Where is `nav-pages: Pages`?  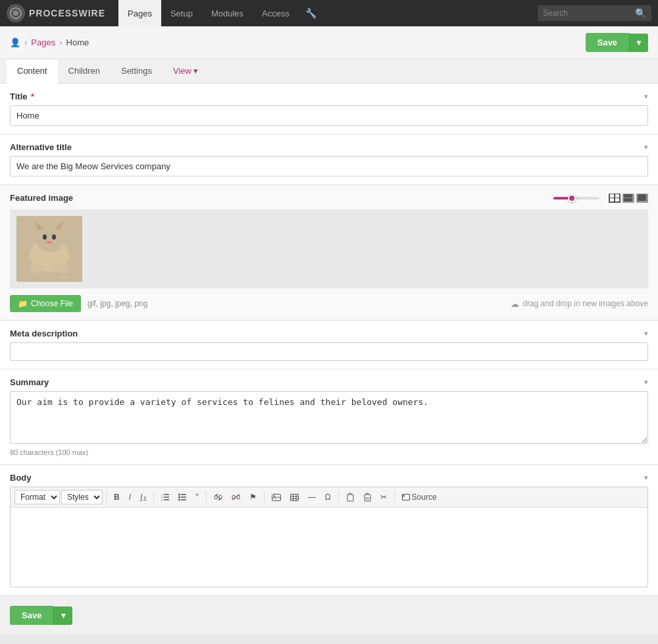 nav-pages: Pages is located at coordinates (139, 13).